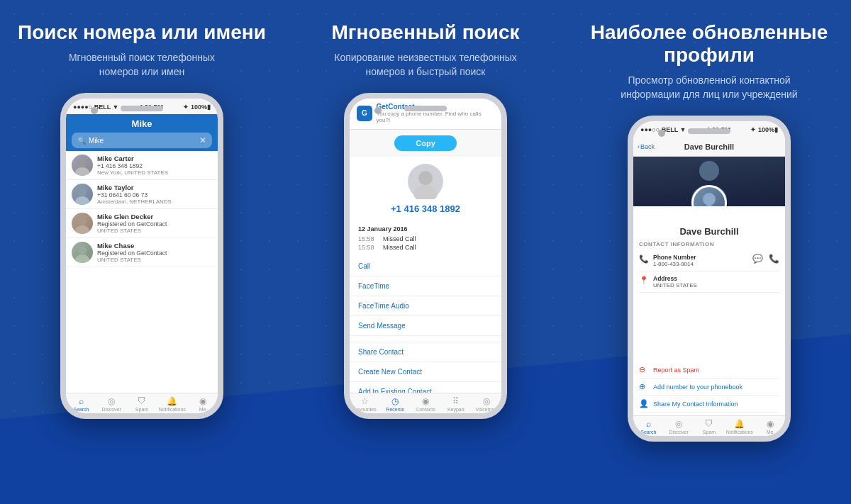 The height and width of the screenshot is (504, 851). Describe the element at coordinates (425, 239) in the screenshot. I see `call-log: 12 January 2016 15:58 Missed Call 15:58 …` at that location.